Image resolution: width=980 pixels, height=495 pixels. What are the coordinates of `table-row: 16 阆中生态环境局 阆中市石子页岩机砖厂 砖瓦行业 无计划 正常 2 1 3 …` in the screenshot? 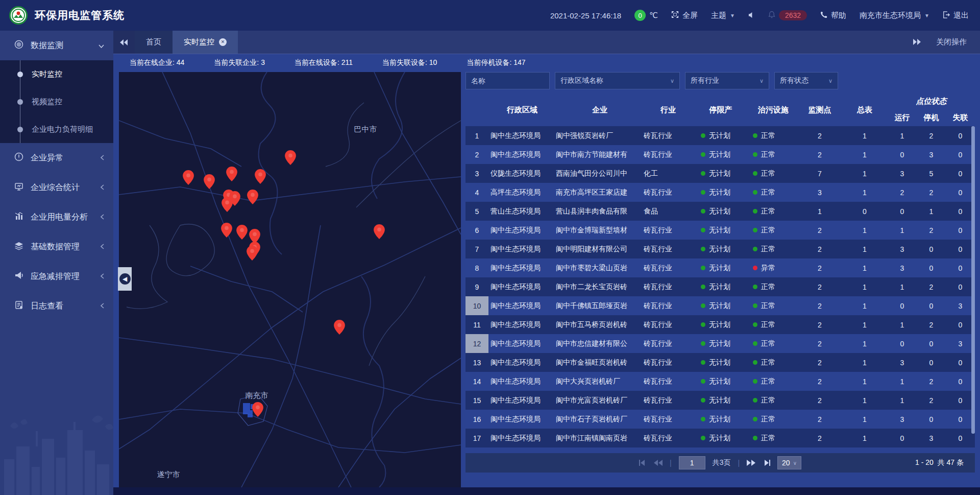 It's located at (720, 419).